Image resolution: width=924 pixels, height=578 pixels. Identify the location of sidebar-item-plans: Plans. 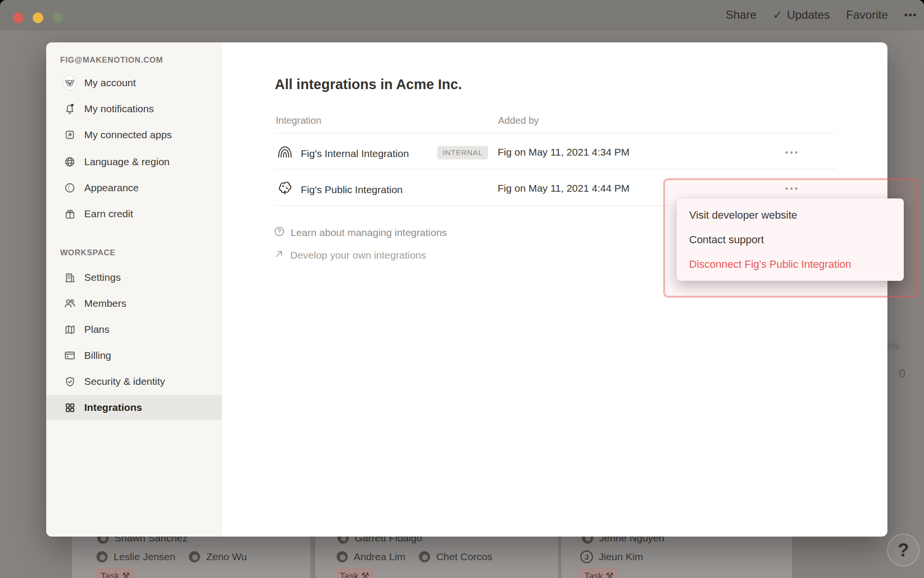
(134, 329).